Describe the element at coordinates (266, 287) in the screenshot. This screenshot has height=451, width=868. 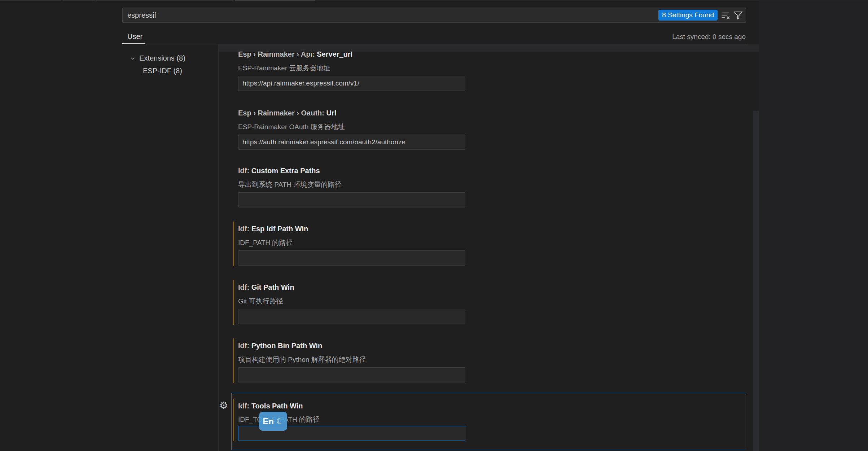
I see `setting-label: Idf: Git Path Win` at that location.